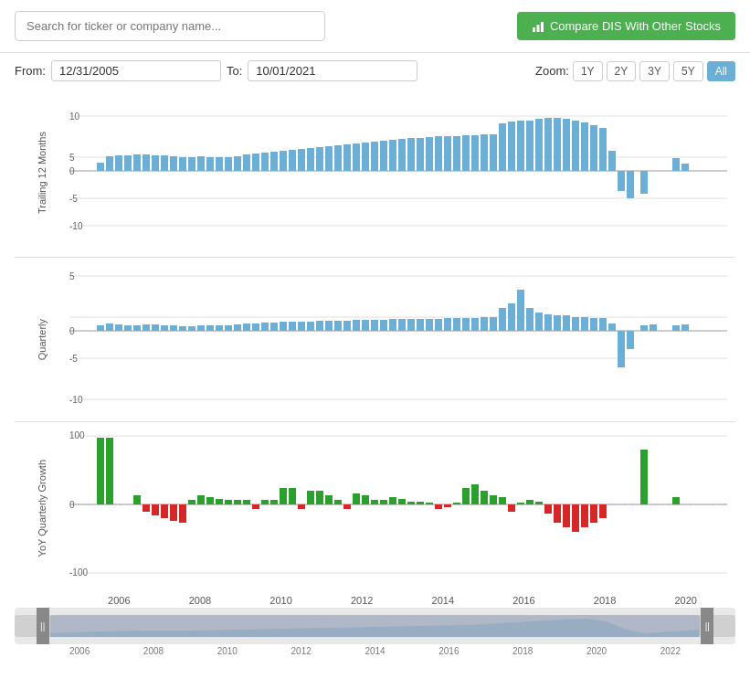  What do you see at coordinates (77, 400) in the screenshot?
I see `svg-text: -10` at bounding box center [77, 400].